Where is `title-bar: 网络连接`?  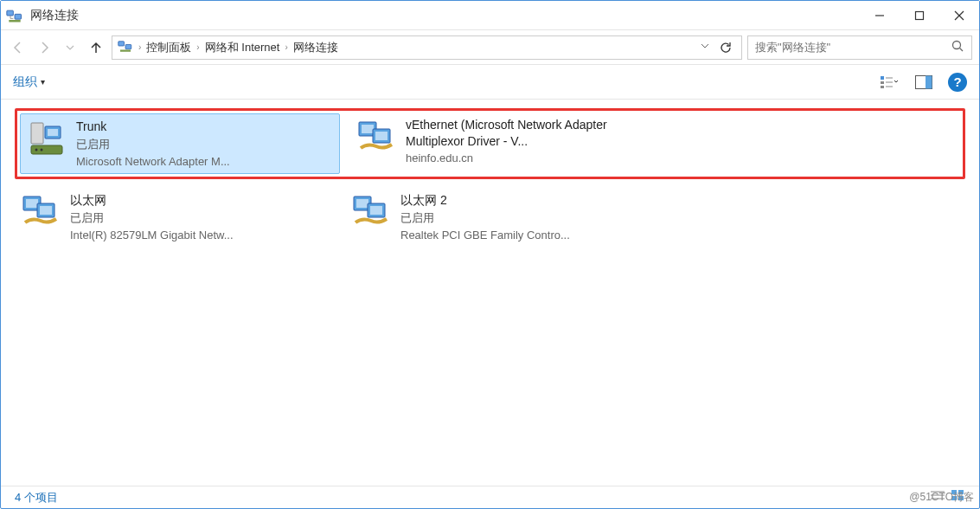
title-bar: 网络连接 is located at coordinates (490, 16).